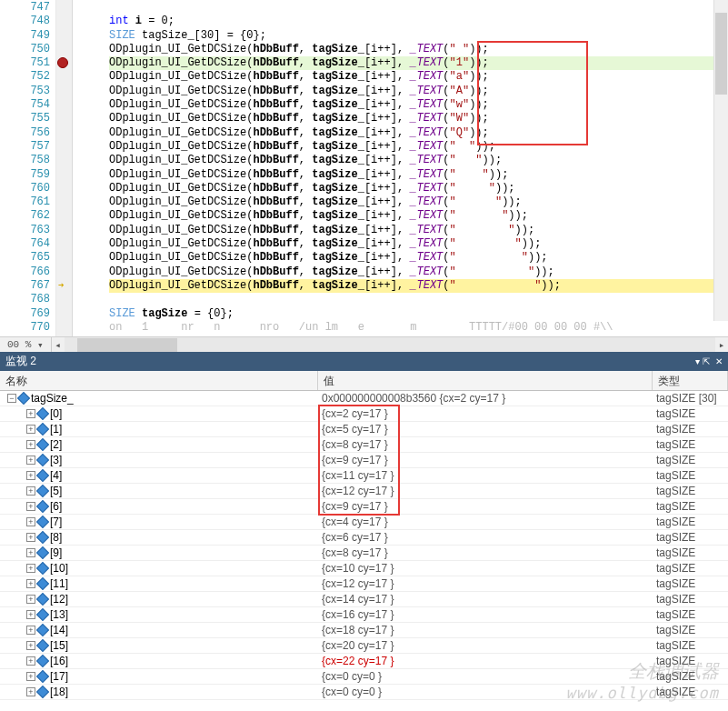  I want to click on column-header-value: 值, so click(485, 380).